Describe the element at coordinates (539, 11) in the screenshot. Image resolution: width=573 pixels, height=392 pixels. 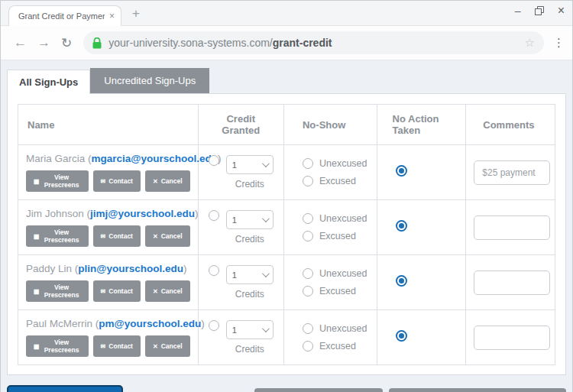
I see `restore-icon` at that location.